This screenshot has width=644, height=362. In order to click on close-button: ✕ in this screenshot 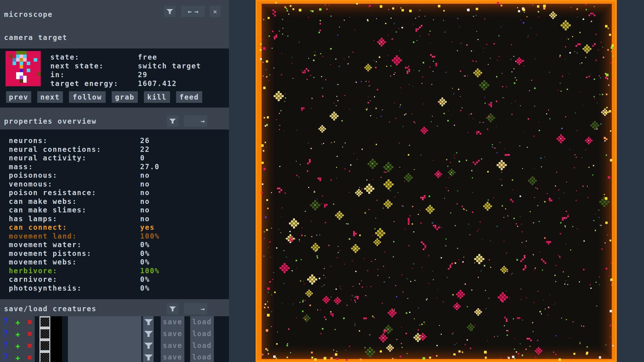, I will do `click(215, 12)`.